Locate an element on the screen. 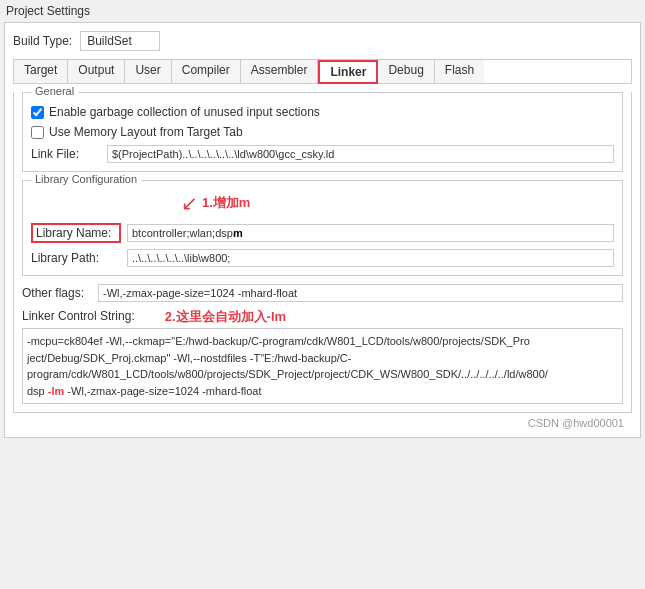  link-file-row: Link File: $(ProjectPath)..\..\..\..\..\… is located at coordinates (322, 154).